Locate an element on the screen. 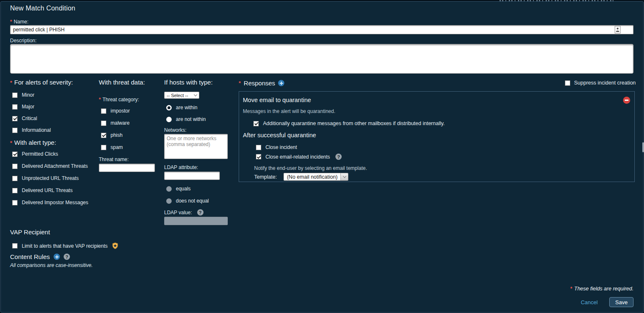  cancel-button: Cancel is located at coordinates (589, 302).